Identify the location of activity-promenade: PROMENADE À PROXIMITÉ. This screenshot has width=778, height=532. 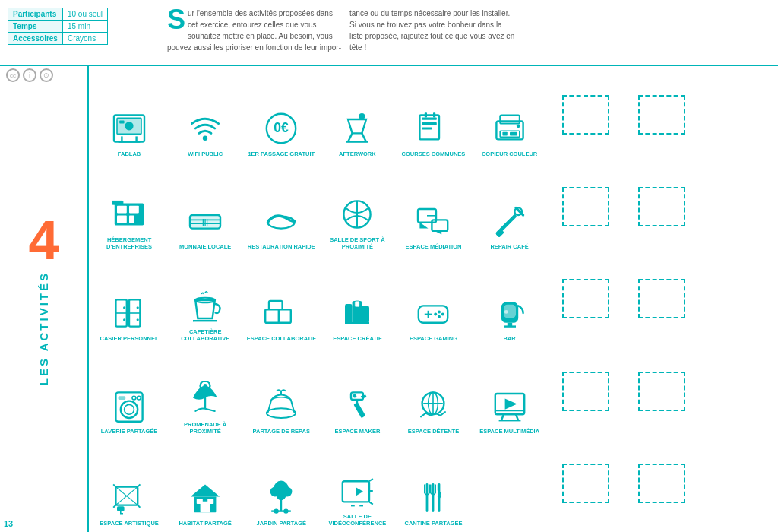
(205, 391).